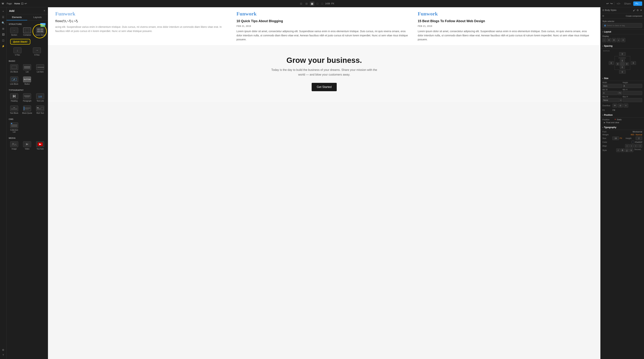  I want to click on line-height-input, so click(639, 138).